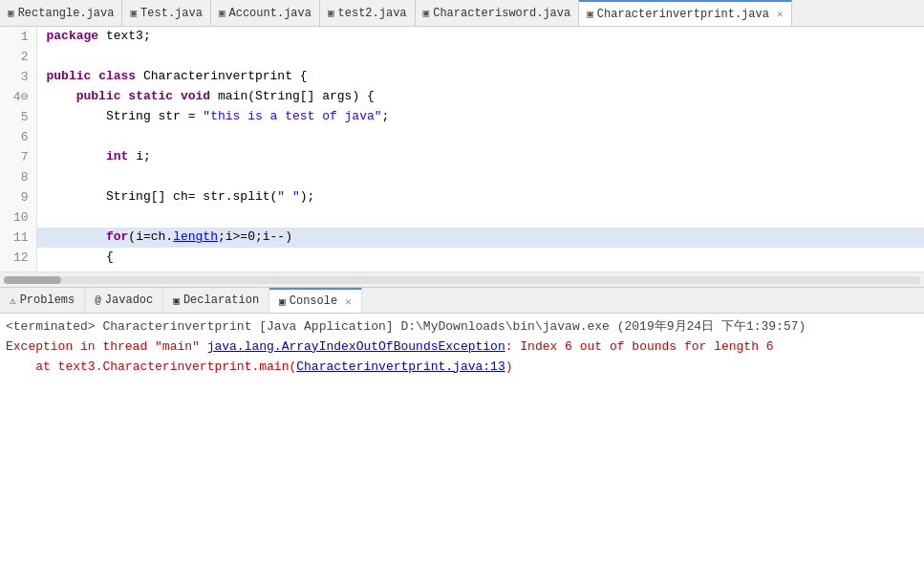 Image resolution: width=924 pixels, height=566 pixels. What do you see at coordinates (356, 346) in the screenshot?
I see `exception-link: java.lang.ArrayIndexOutOfBoundsException` at bounding box center [356, 346].